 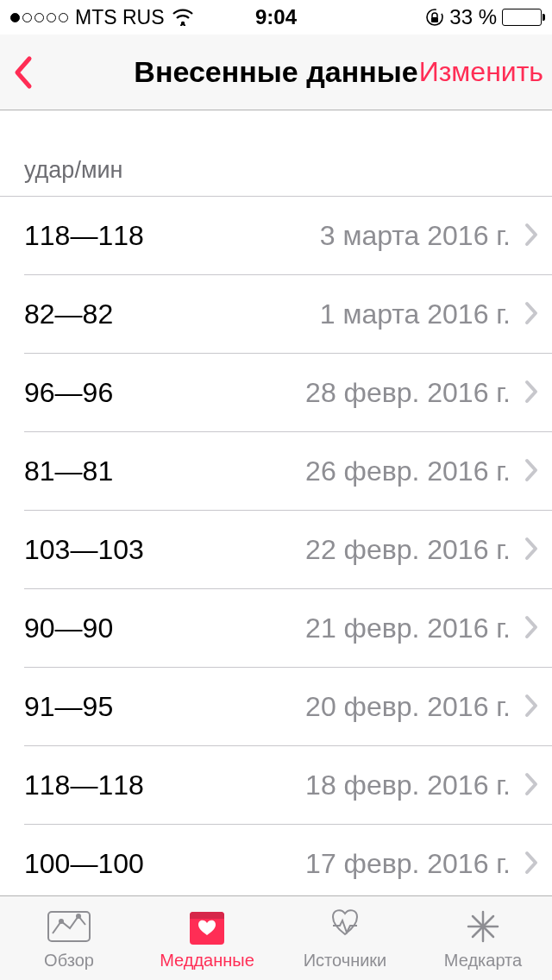 What do you see at coordinates (408, 628) in the screenshot?
I see `measurement-date: 21 февр. 2016 г.` at bounding box center [408, 628].